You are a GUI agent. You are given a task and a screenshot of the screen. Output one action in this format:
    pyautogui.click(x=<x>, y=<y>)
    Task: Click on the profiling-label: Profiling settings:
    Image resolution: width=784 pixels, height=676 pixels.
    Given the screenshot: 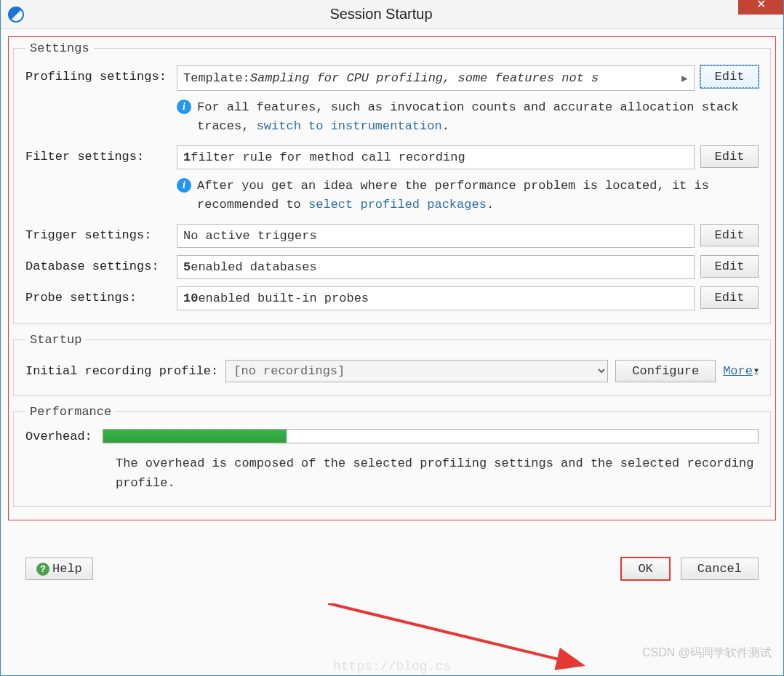 What is the action you would take?
    pyautogui.click(x=98, y=74)
    